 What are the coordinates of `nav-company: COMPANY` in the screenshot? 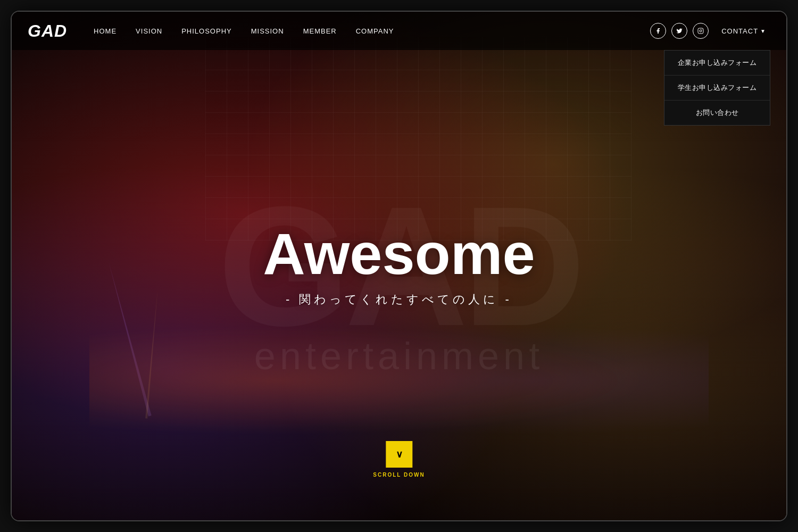 It's located at (375, 31).